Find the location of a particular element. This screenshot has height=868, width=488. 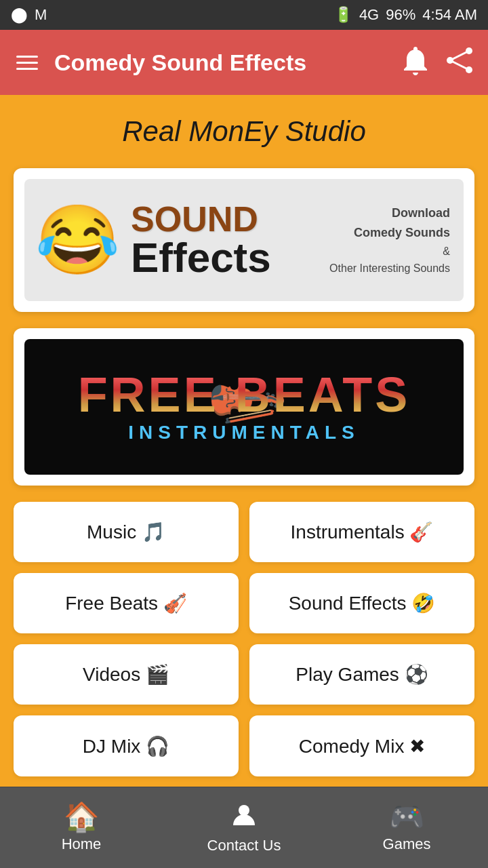

comedy-sounds-label: Comedy Sounds is located at coordinates (390, 232).